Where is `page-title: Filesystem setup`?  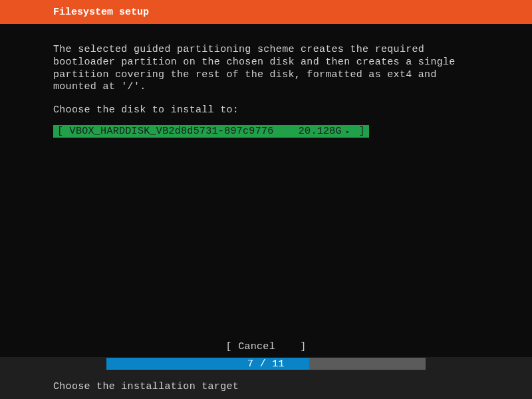
page-title: Filesystem setup is located at coordinates (101, 12).